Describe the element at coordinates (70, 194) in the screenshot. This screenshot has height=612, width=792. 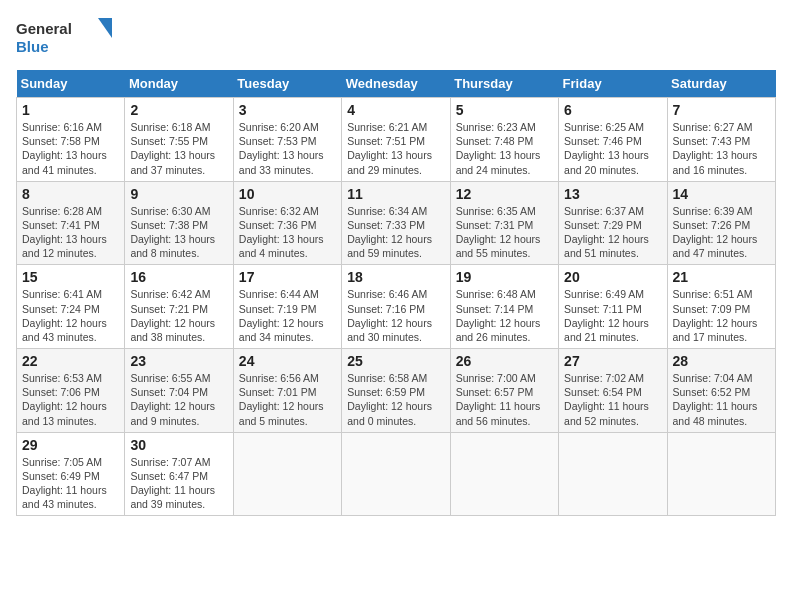
I see `day-number: 8` at that location.